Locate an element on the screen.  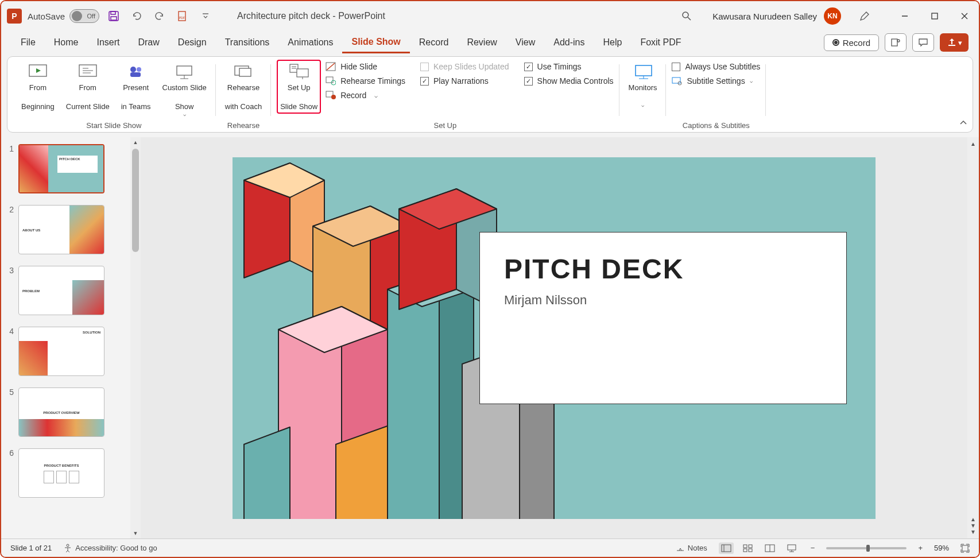
svg-text: PDF is located at coordinates (182, 18).